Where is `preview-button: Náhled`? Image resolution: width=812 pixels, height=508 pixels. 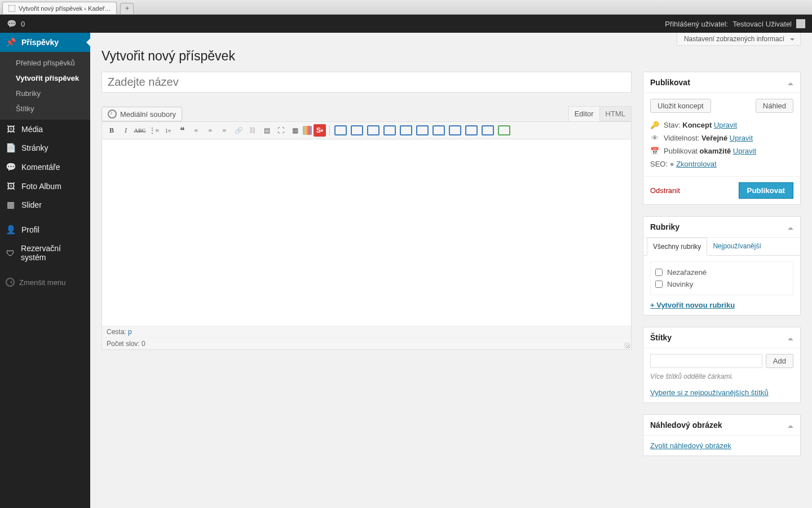 preview-button: Náhled is located at coordinates (775, 106).